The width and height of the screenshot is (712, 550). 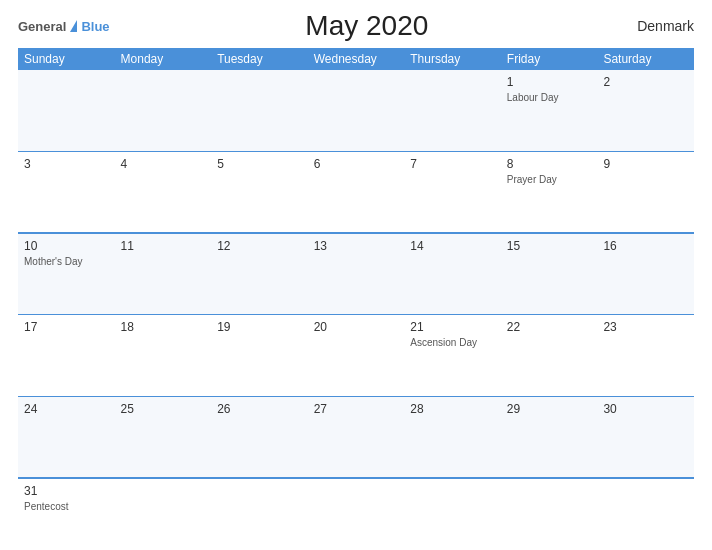 What do you see at coordinates (550, 409) in the screenshot?
I see `day-number: 29` at bounding box center [550, 409].